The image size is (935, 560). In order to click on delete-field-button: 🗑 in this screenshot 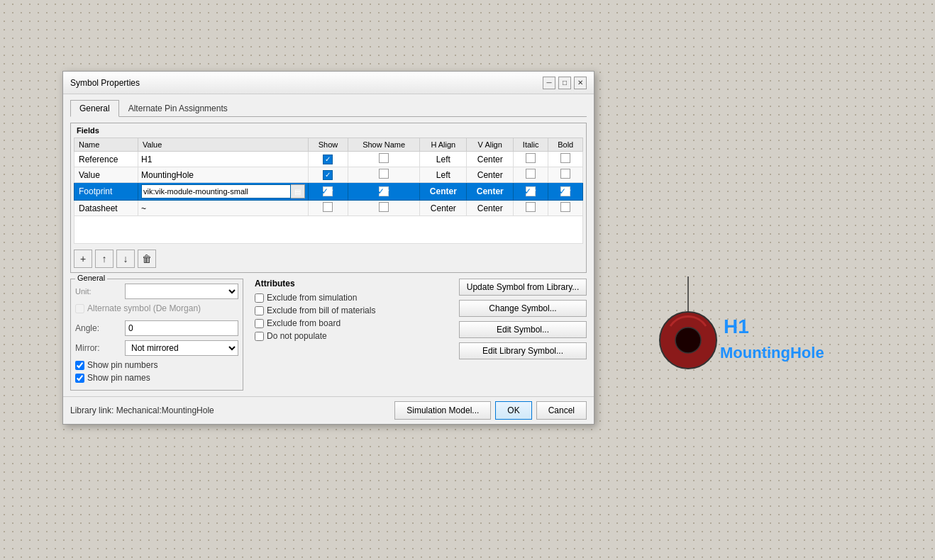, I will do `click(147, 259)`.